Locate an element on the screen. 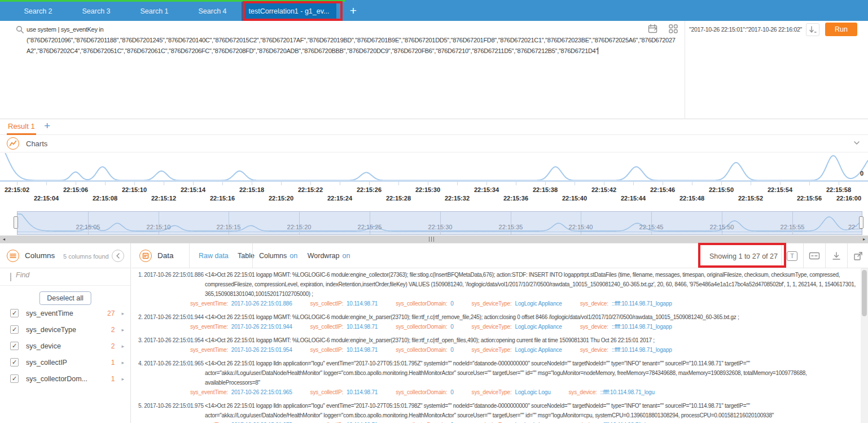 This screenshot has height=423, width=868. log-fields: sys_eventTime:2017-10-26 22:15:01.975sys… is located at coordinates (524, 421).